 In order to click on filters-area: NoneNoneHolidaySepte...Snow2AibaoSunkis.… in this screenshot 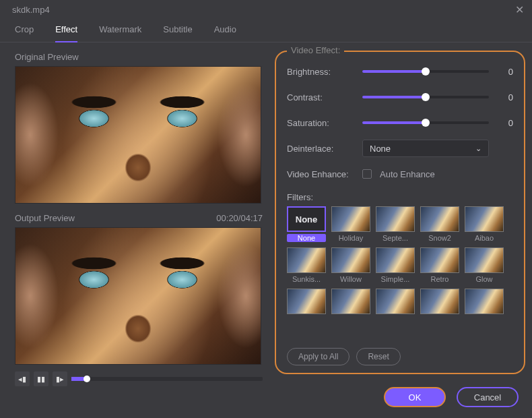, I will do `click(400, 274)`.